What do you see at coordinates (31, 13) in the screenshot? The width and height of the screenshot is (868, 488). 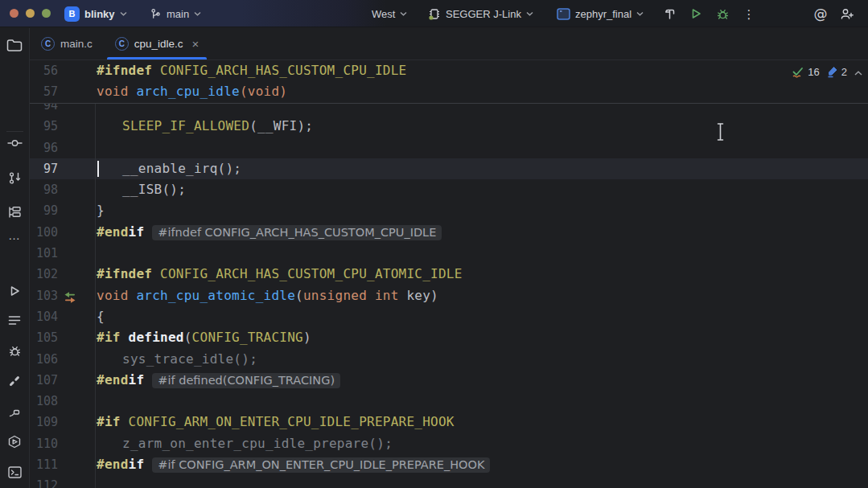 I see `minimize-window-button` at bounding box center [31, 13].